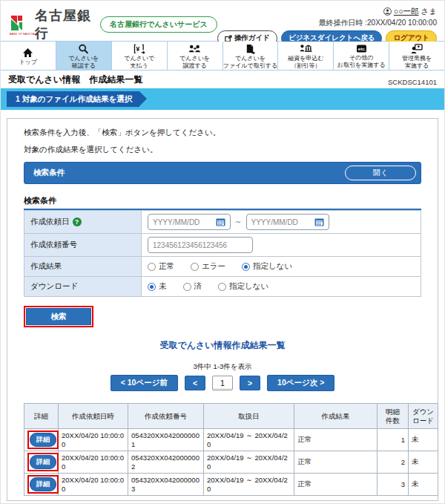 The height and width of the screenshot is (504, 445). What do you see at coordinates (43, 484) in the screenshot?
I see `detail-button-3: 詳細` at bounding box center [43, 484].